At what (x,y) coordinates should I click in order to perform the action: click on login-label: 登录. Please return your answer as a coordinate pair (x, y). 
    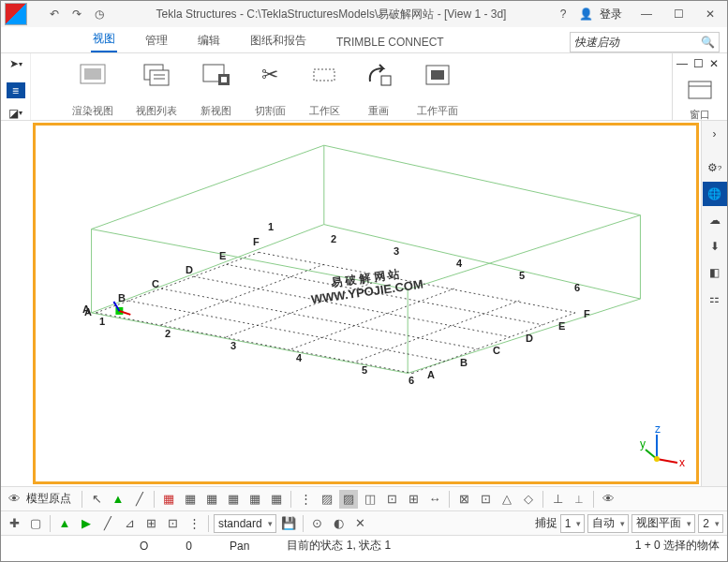
    Looking at the image, I should click on (611, 15).